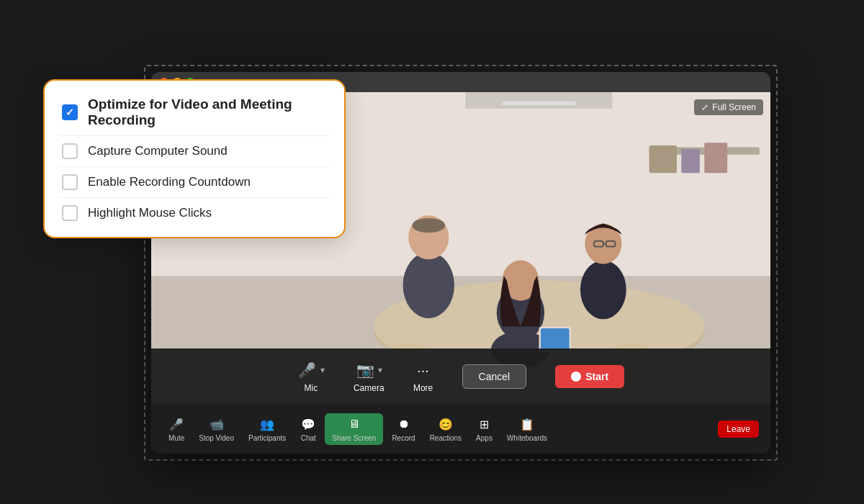 The height and width of the screenshot is (504, 864). I want to click on toolbar-item-chat: 💬 Chat, so click(308, 429).